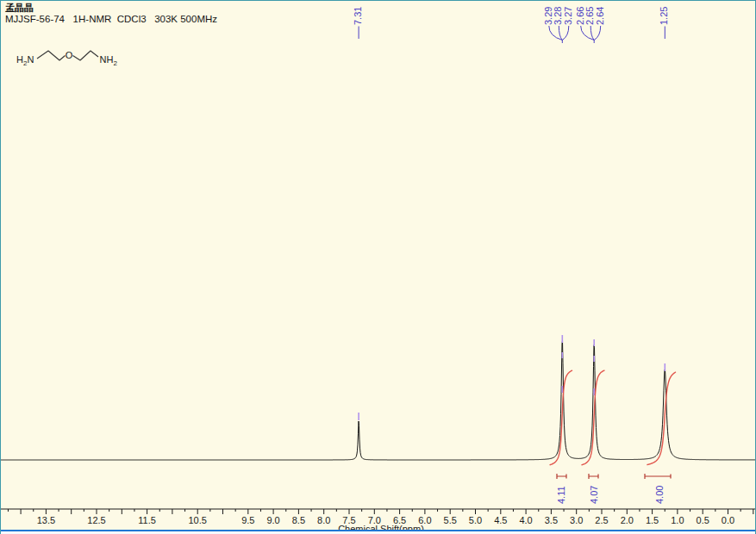 The height and width of the screenshot is (534, 756). Describe the element at coordinates (147, 520) in the screenshot. I see `axis-tick-label: 11.5` at that location.